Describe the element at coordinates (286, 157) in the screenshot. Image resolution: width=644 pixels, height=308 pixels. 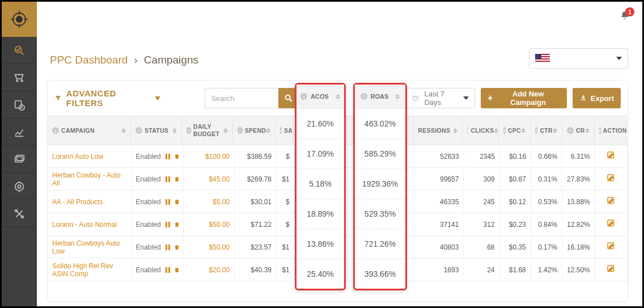
I see `sales-fragment-cell: $` at that location.